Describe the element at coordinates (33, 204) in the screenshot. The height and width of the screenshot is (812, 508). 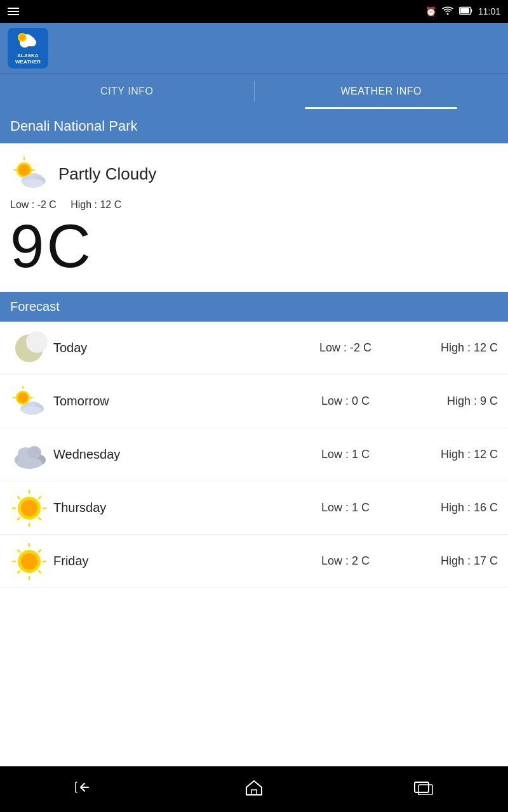
I see `temp-low: Low : -2 C` at that location.